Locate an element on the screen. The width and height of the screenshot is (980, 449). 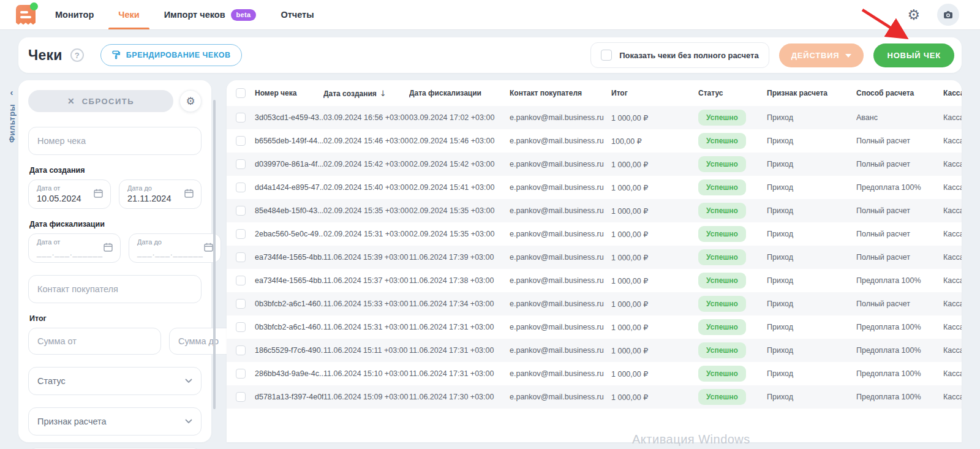
table-row: 0b3bfcb2-a6c1-460...11.06.2024 15:33 +03… is located at coordinates (594, 304).